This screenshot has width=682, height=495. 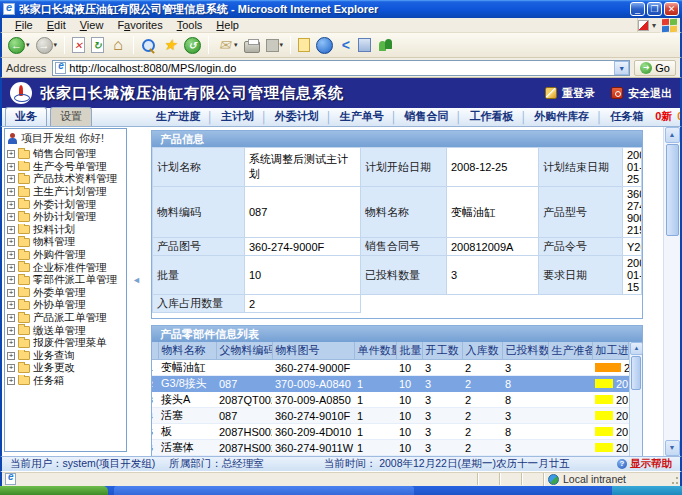 I want to click on nav-item-8: 任务箱, so click(x=626, y=116).